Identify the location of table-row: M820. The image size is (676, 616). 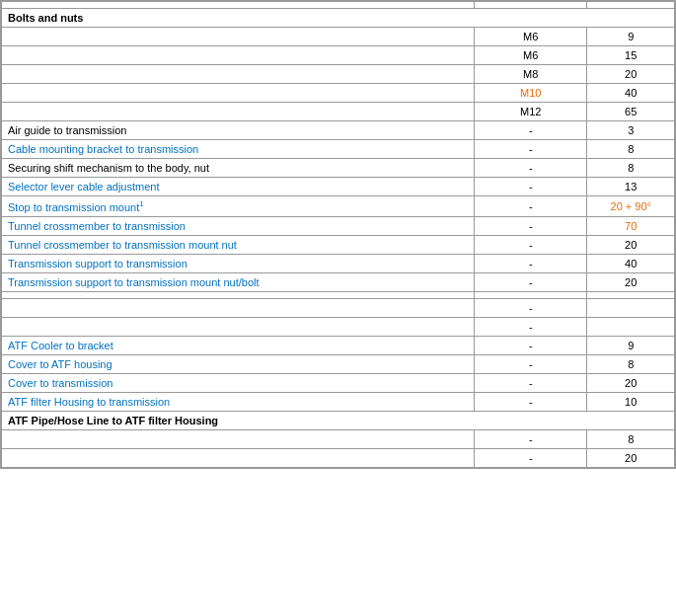
(338, 75).